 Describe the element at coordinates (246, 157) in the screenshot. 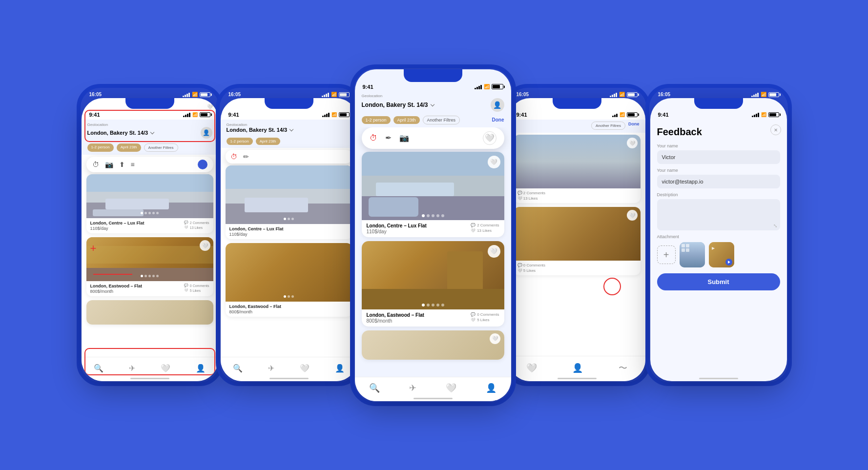

I see `tool-pen-2: ✏` at that location.